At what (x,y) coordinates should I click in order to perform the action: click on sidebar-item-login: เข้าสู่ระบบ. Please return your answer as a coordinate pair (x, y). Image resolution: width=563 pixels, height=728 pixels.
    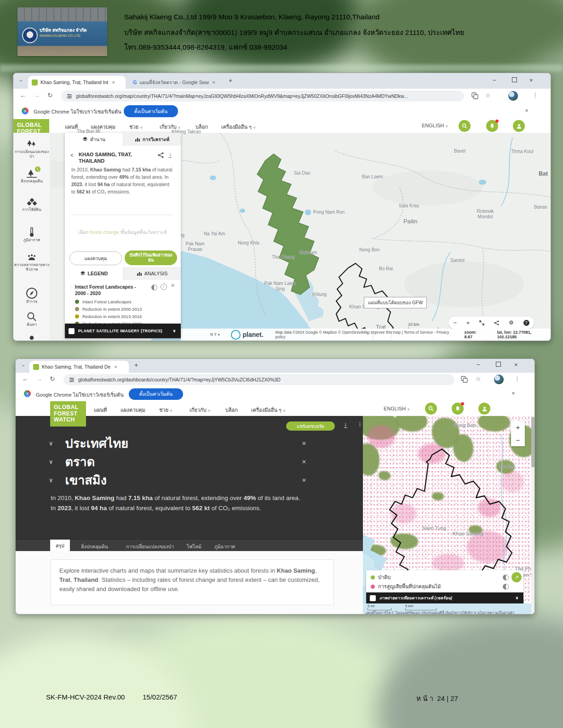
    Looking at the image, I should click on (32, 337).